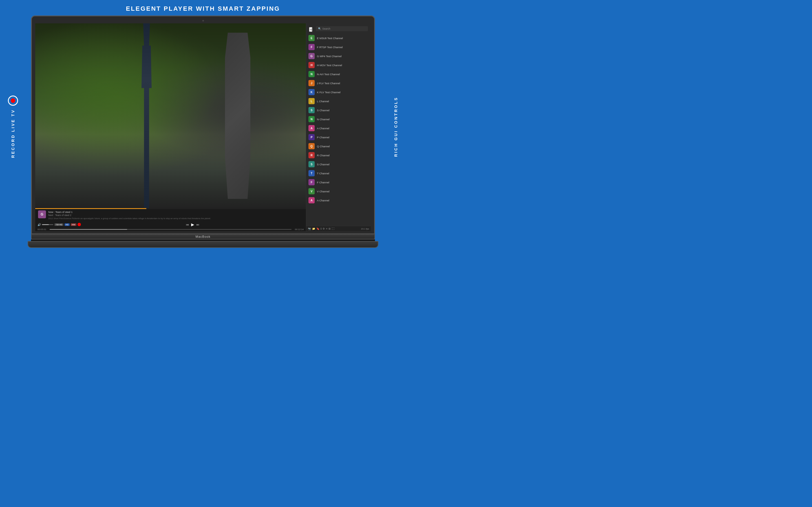  I want to click on program-description: 2012 Short Film/Science FictionIn an apo…, so click(176, 219).